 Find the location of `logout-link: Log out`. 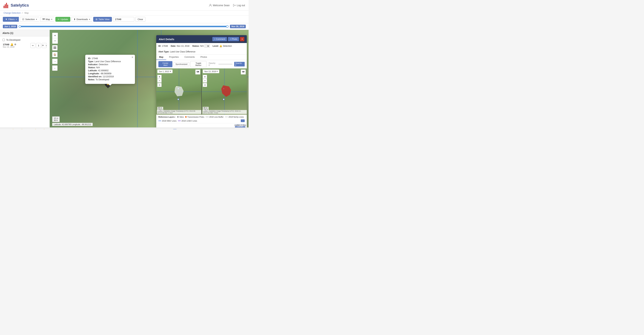

logout-link: Log out is located at coordinates (239, 6).